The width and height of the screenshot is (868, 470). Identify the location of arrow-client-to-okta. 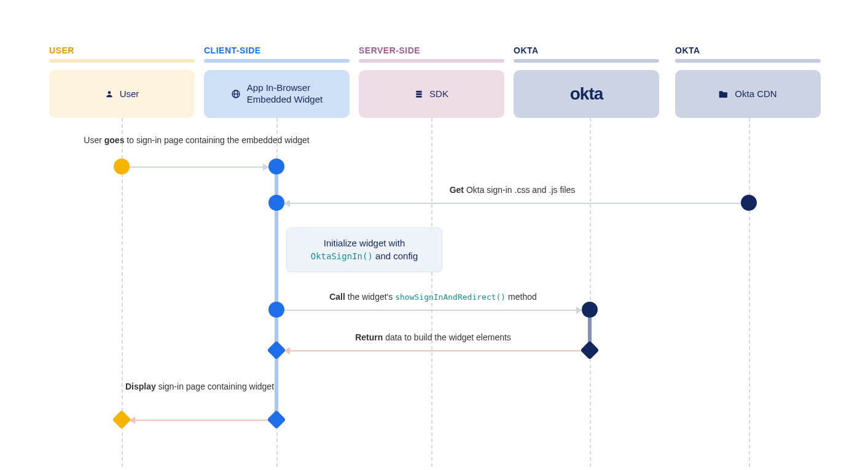
(433, 310).